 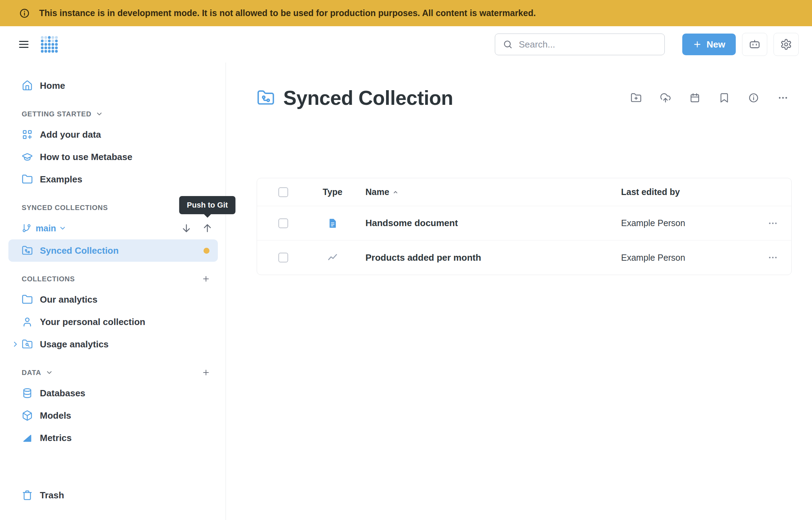 I want to click on sidebar-item-models: Models, so click(x=113, y=416).